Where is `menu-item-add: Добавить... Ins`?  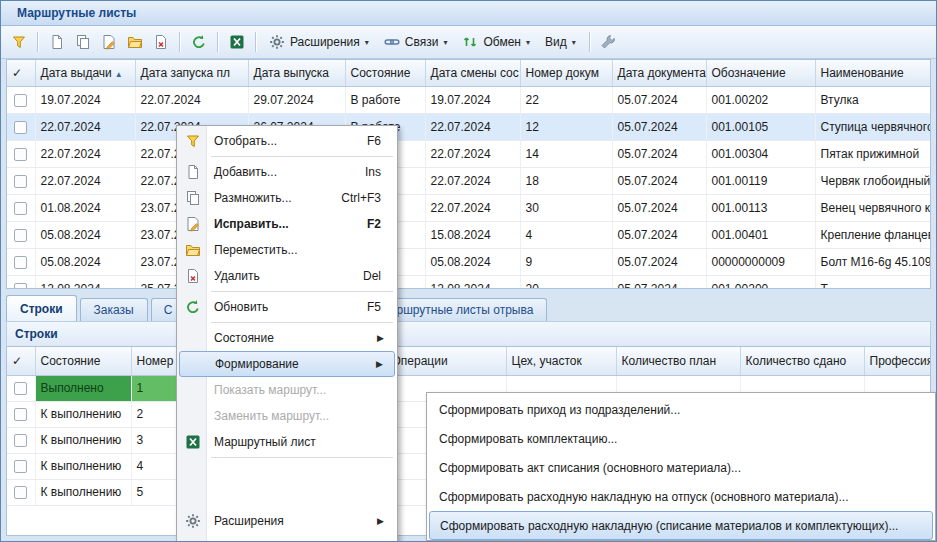 menu-item-add: Добавить... Ins is located at coordinates (287, 172).